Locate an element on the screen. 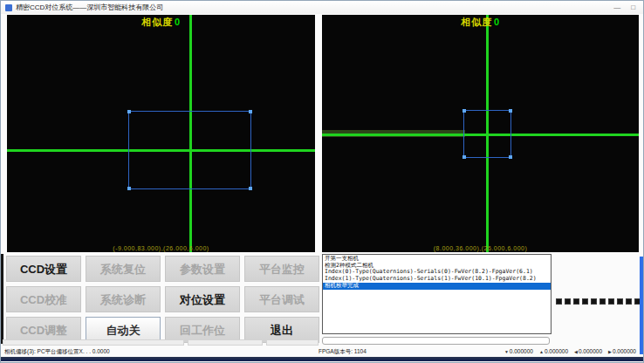 This screenshot has width=644, height=363. status-offset-value: ▼0.000000 is located at coordinates (518, 351).